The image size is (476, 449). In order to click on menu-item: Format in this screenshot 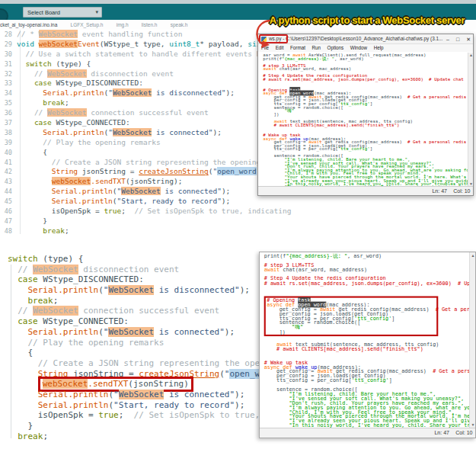, I will do `click(298, 47)`.